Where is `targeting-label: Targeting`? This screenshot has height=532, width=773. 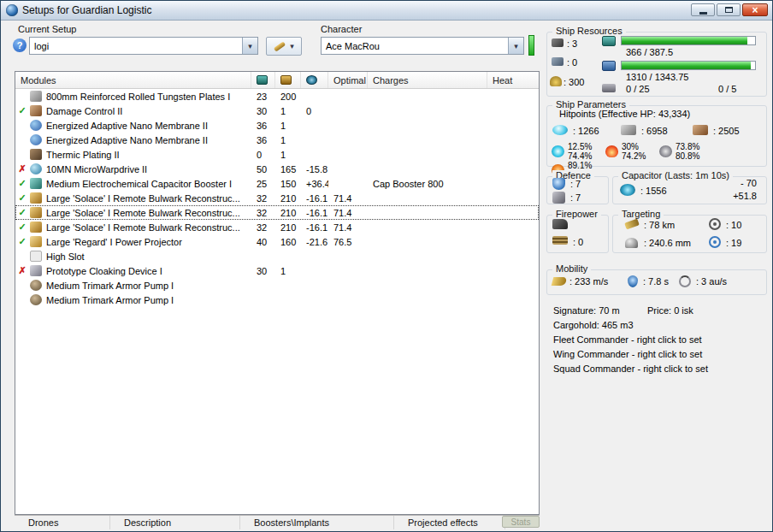
targeting-label: Targeting is located at coordinates (641, 214).